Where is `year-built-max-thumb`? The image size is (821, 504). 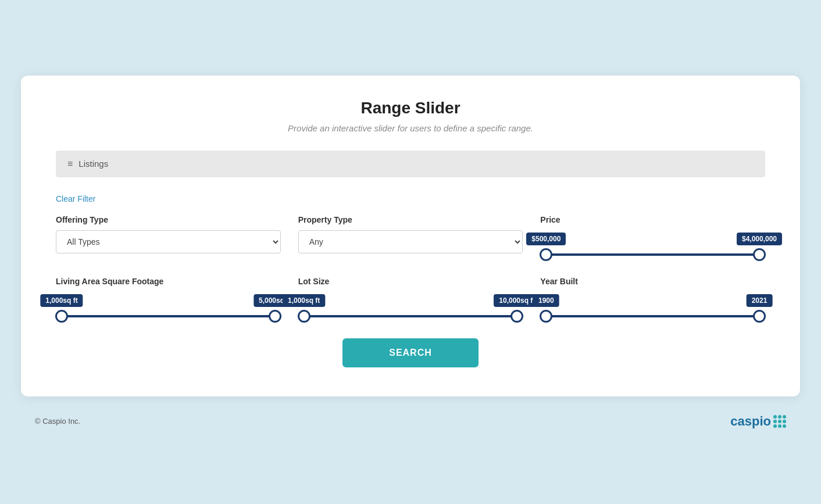
year-built-max-thumb is located at coordinates (759, 316).